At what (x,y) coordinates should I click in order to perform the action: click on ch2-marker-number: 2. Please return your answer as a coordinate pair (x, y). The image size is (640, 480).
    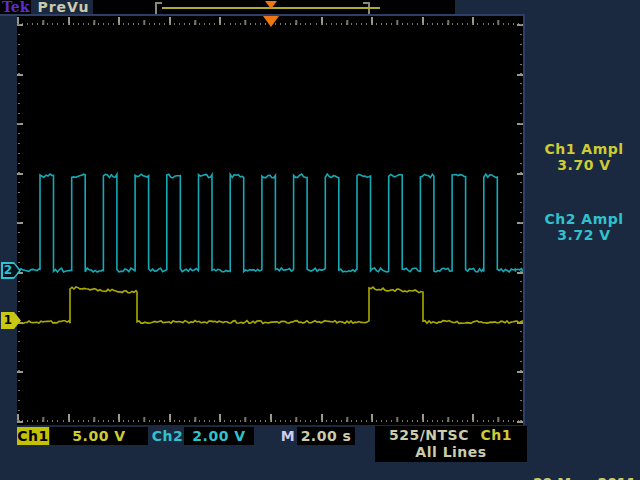
    Looking at the image, I should click on (8, 270).